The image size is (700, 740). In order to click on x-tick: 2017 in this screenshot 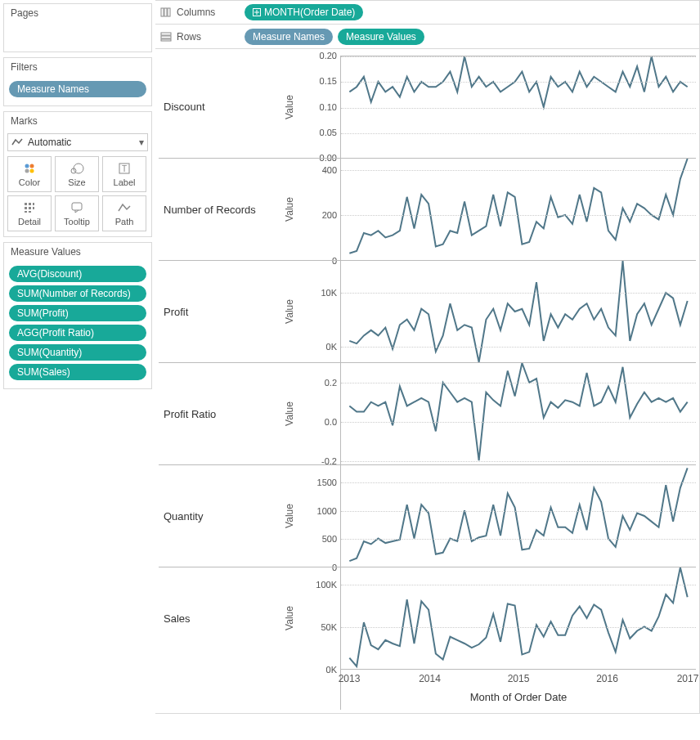, I will do `click(689, 679)`.